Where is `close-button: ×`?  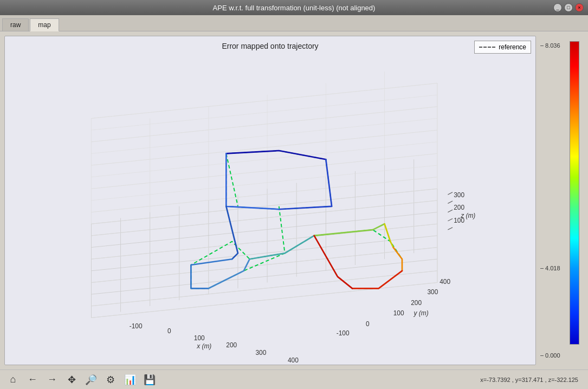 close-button: × is located at coordinates (579, 8).